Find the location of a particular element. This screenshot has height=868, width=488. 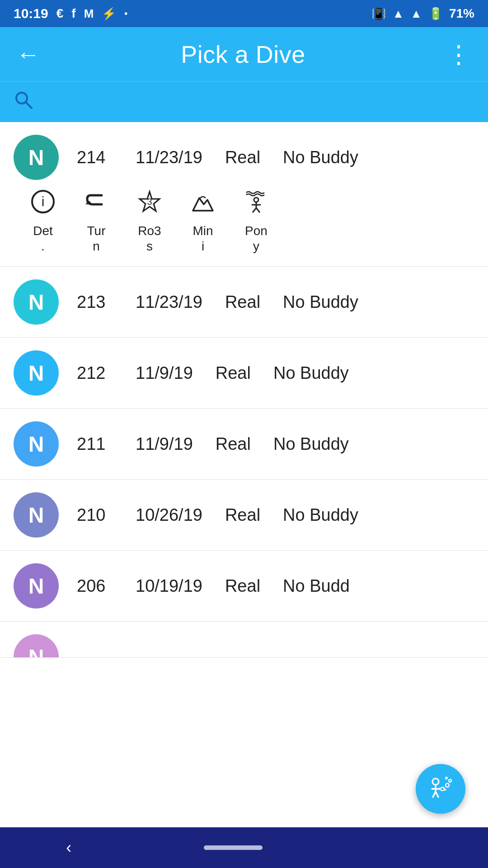

status-left: 10:19 € f M ⚡ • is located at coordinates (70, 14).